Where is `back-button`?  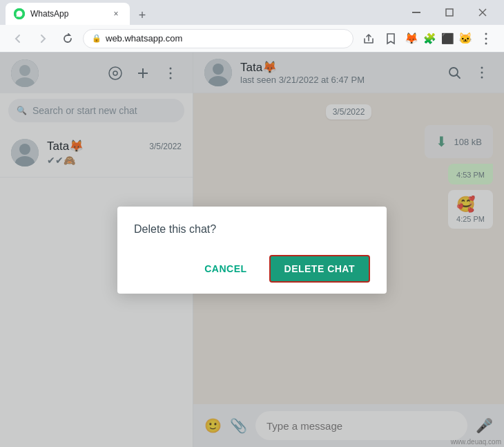
back-button is located at coordinates (18, 39).